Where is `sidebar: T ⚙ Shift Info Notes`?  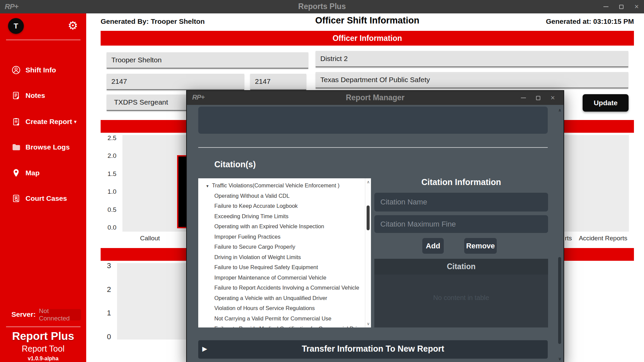 sidebar: T ⚙ Shift Info Notes is located at coordinates (43, 188).